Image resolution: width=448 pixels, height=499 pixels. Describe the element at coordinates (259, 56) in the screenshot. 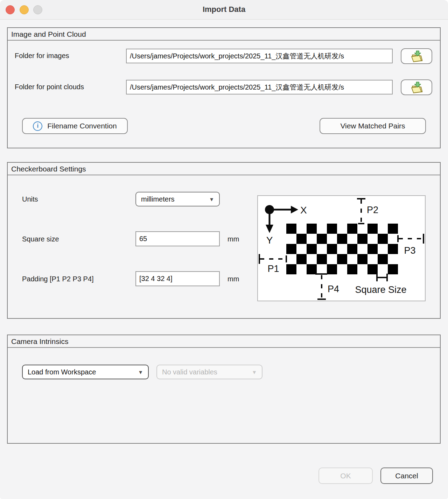

I see `folder-images-input` at that location.